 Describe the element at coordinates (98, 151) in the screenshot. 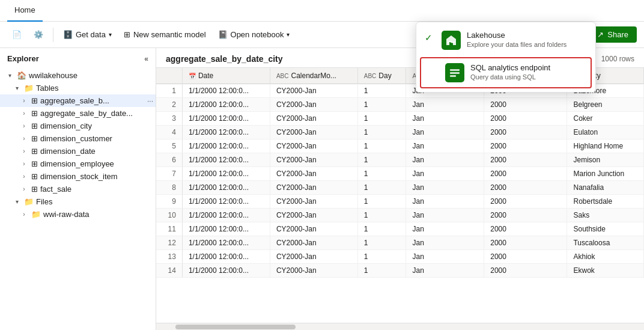

I see `table-label-5: dimension_date` at that location.